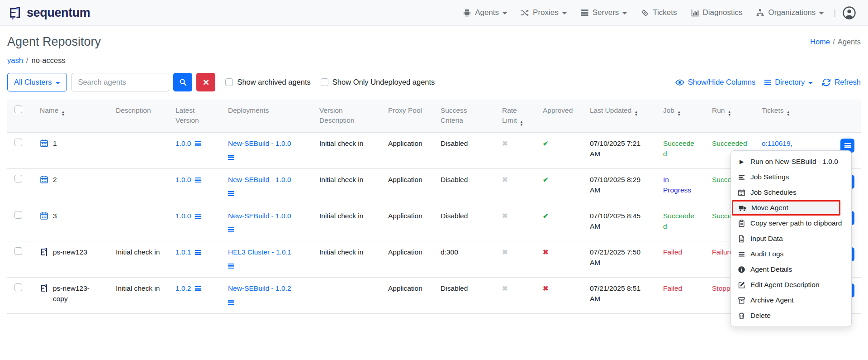 This screenshot has height=360, width=868. I want to click on sort-icon: ▲▼, so click(679, 113).